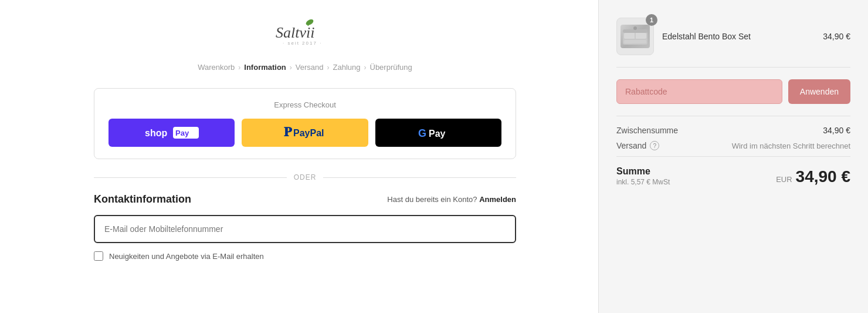 This screenshot has width=868, height=313. Describe the element at coordinates (643, 171) in the screenshot. I see `total-label: Summe` at that location.